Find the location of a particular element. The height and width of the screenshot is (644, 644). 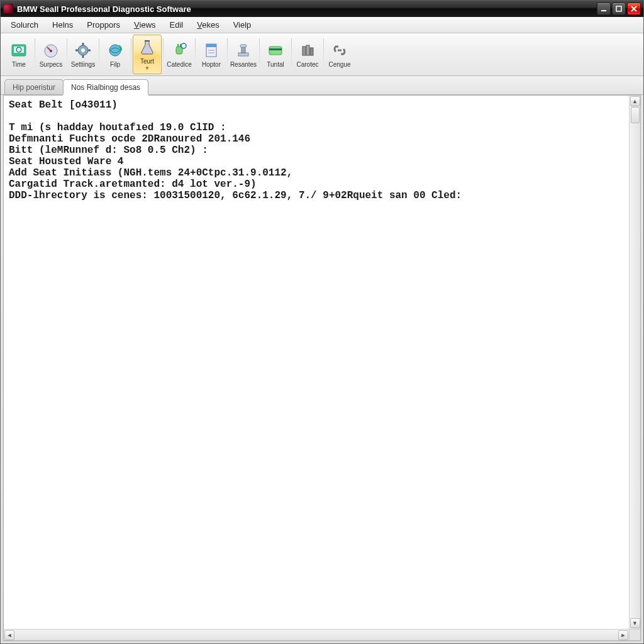

dropdown-arrow-icon: ▼ is located at coordinates (147, 68).